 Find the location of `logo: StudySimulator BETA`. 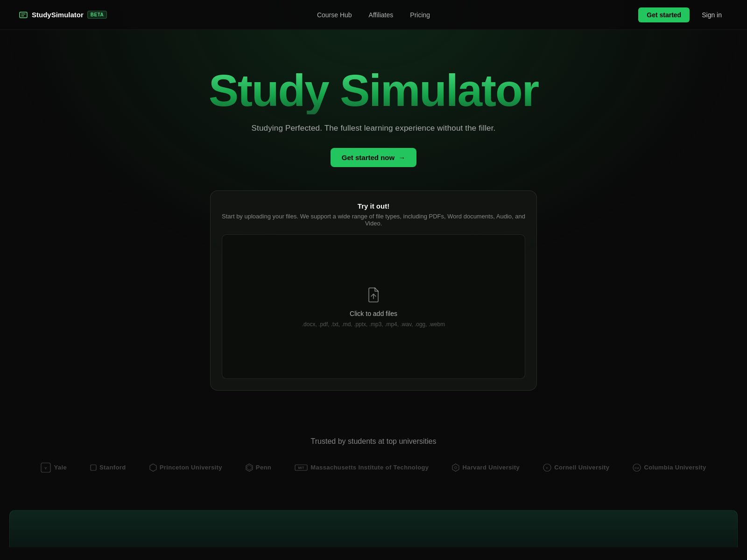

logo: StudySimulator BETA is located at coordinates (63, 15).